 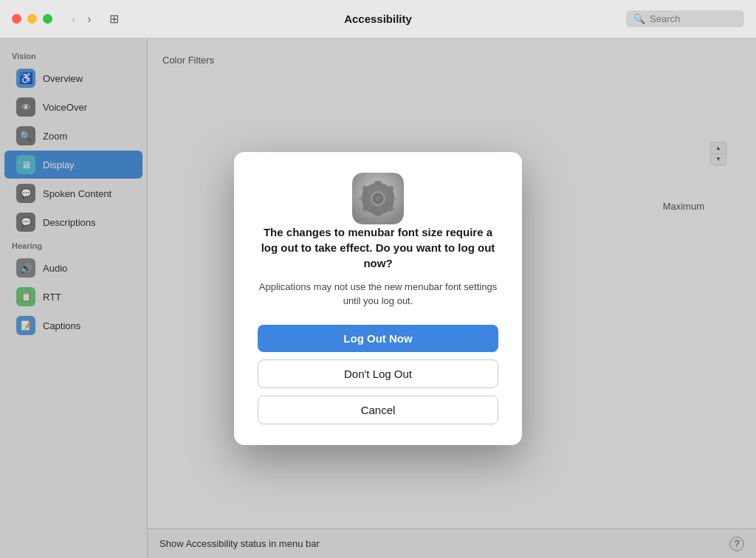 I want to click on window-controls, so click(x=32, y=19).